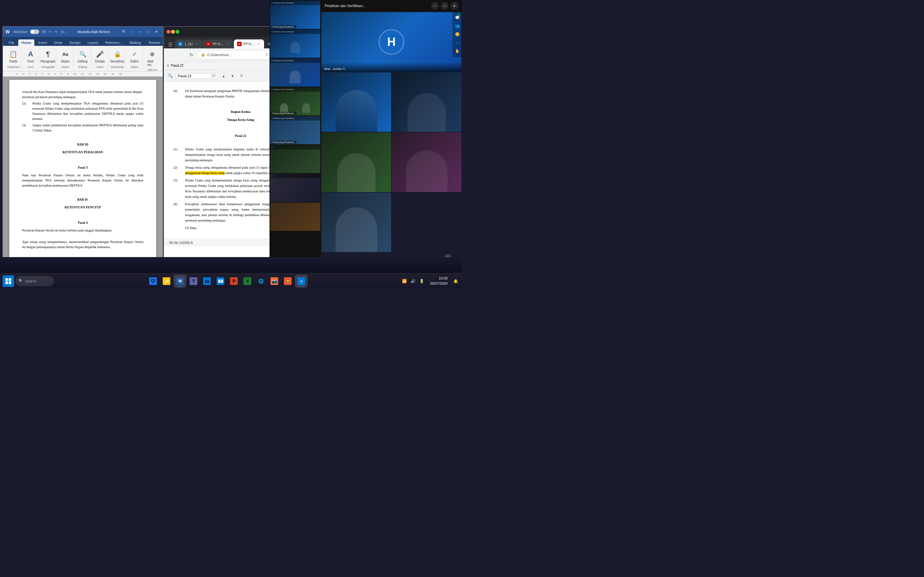 This screenshot has width=924, height=577. What do you see at coordinates (301, 281) in the screenshot?
I see `taskbar-edge: e` at bounding box center [301, 281].